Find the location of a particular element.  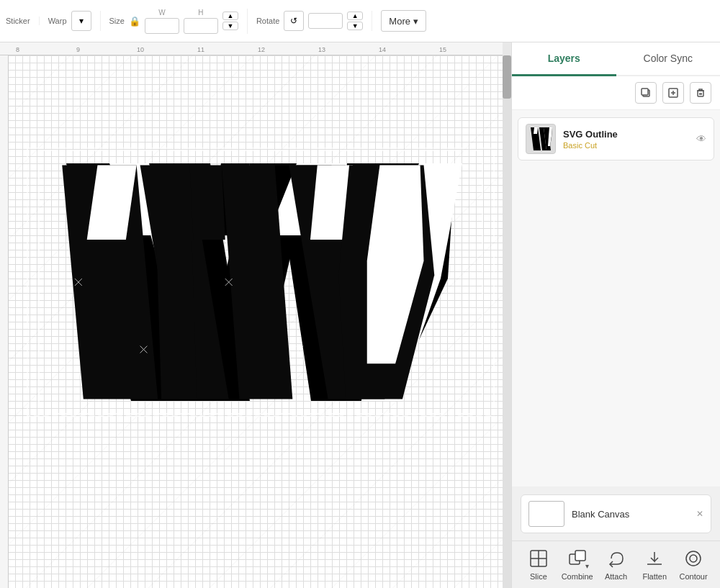

blank-canvas-close-btn: ✕ is located at coordinates (700, 514).